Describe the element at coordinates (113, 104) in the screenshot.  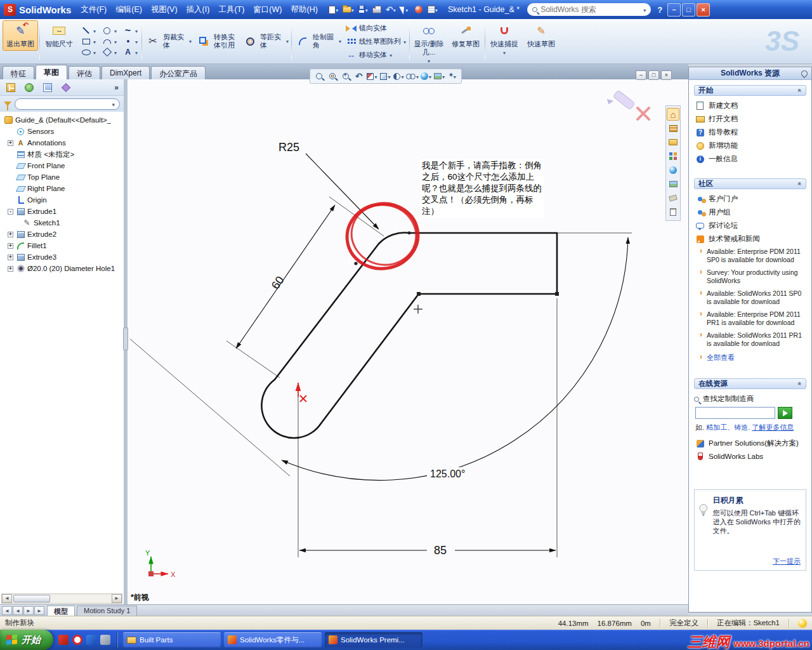
I see `filter-dropdown-icon` at that location.